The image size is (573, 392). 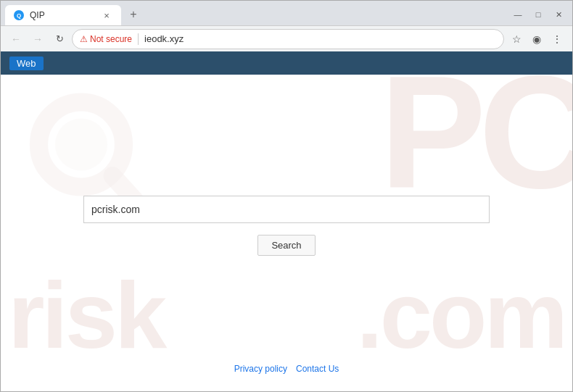 What do you see at coordinates (63, 15) in the screenshot?
I see `active-tab: Q QIP ×` at bounding box center [63, 15].